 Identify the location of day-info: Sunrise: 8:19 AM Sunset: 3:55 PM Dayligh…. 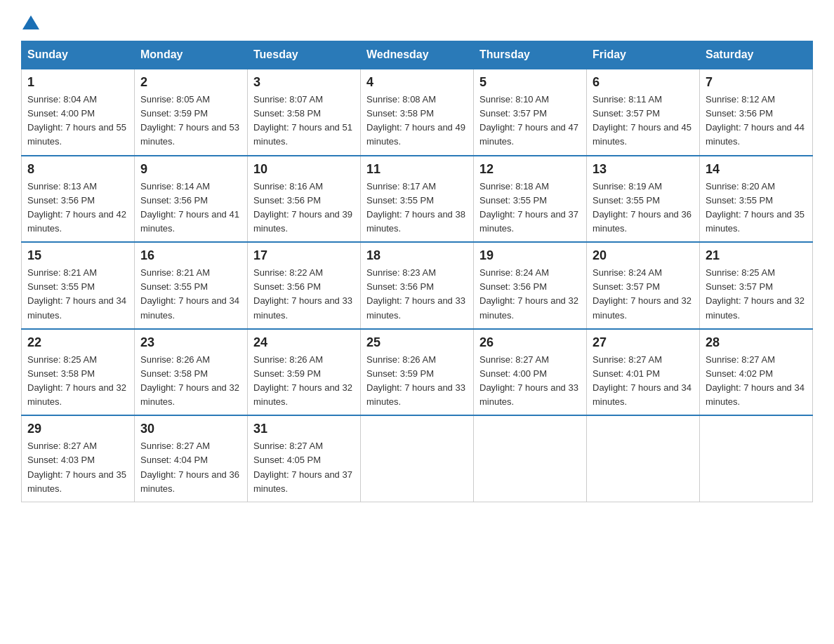
(643, 208).